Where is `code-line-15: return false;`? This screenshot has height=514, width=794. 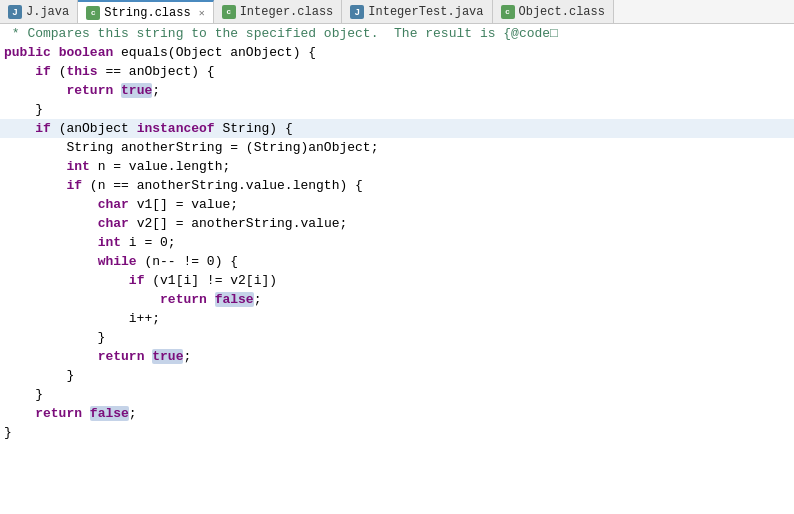 code-line-15: return false; is located at coordinates (397, 300).